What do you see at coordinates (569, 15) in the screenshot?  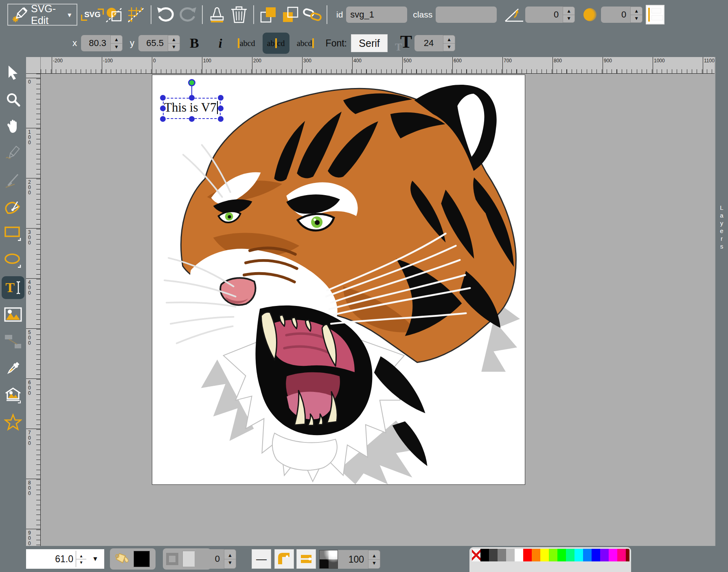 I see `angle-stepper: ▲▼` at bounding box center [569, 15].